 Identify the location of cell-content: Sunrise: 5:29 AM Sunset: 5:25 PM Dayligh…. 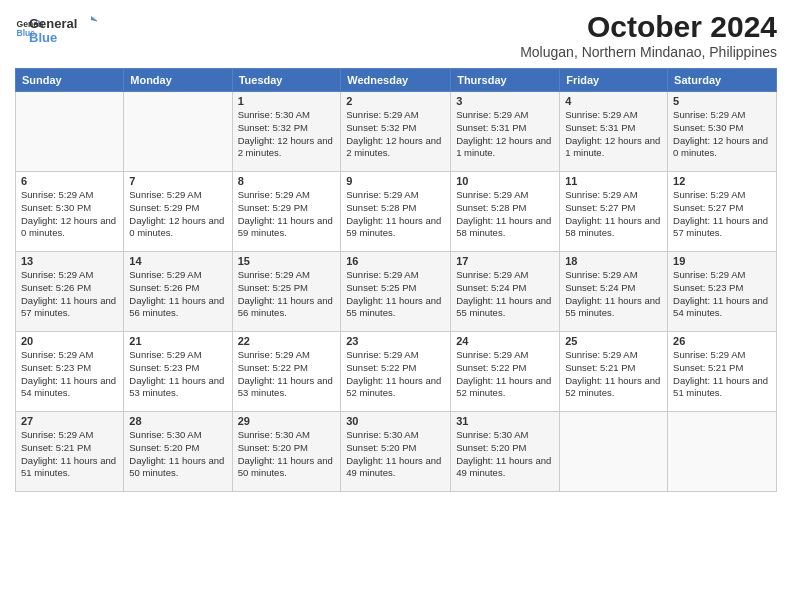
(287, 294).